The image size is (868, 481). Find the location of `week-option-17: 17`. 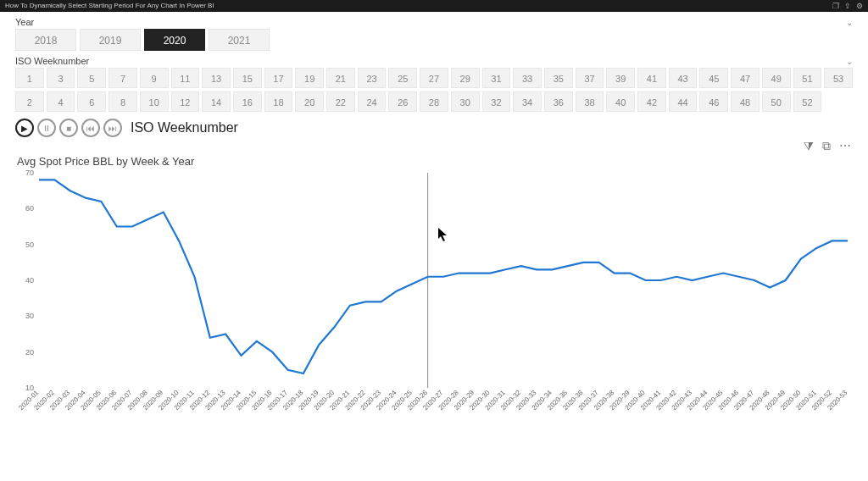

week-option-17: 17 is located at coordinates (279, 78).